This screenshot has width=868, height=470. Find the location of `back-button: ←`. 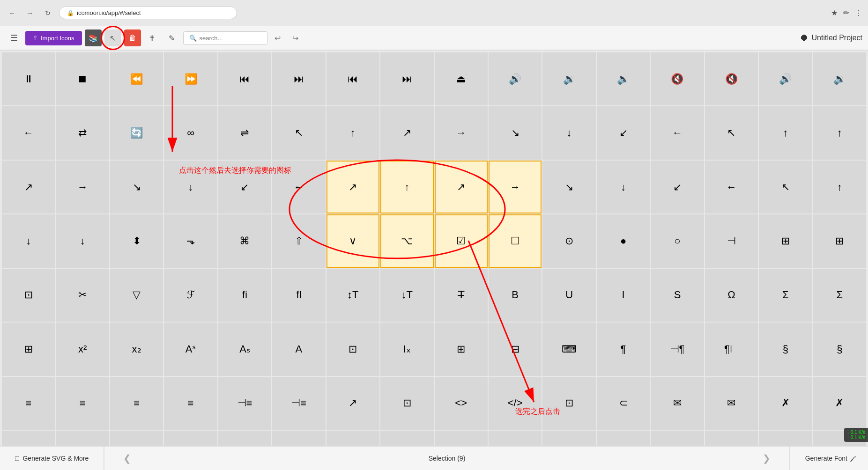

back-button: ← is located at coordinates (12, 13).